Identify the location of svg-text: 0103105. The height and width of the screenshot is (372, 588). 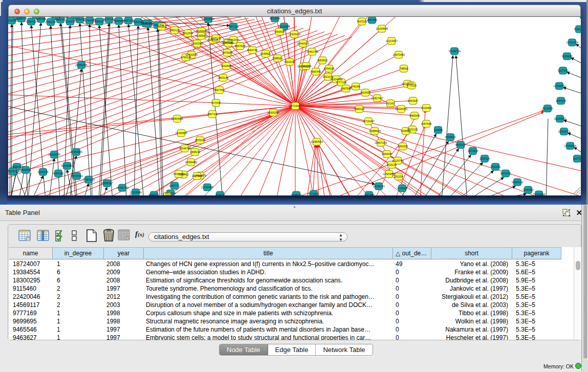
(43, 172).